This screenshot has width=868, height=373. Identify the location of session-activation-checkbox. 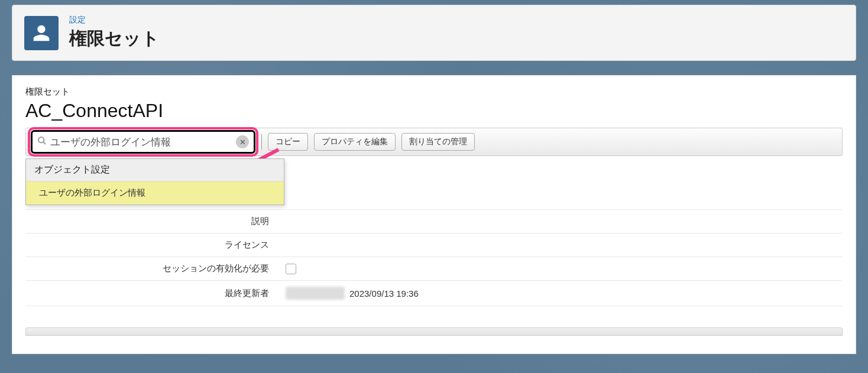
(291, 269).